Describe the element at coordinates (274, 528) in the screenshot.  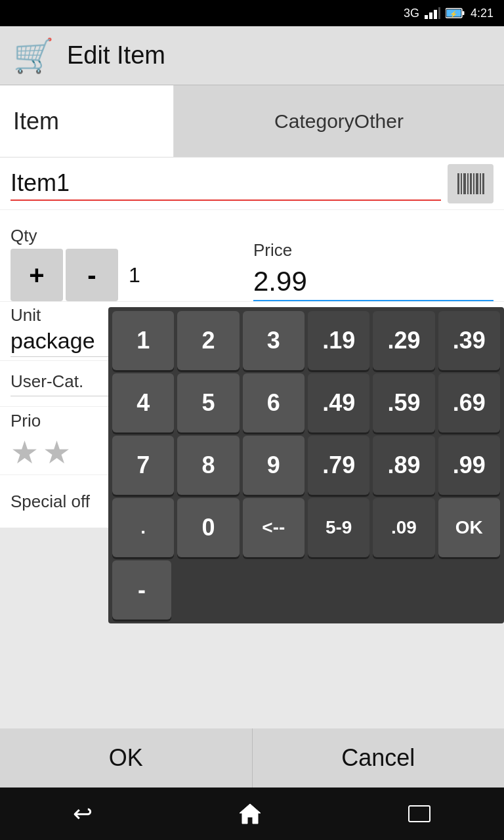
I see `key-backspace: <--` at that location.